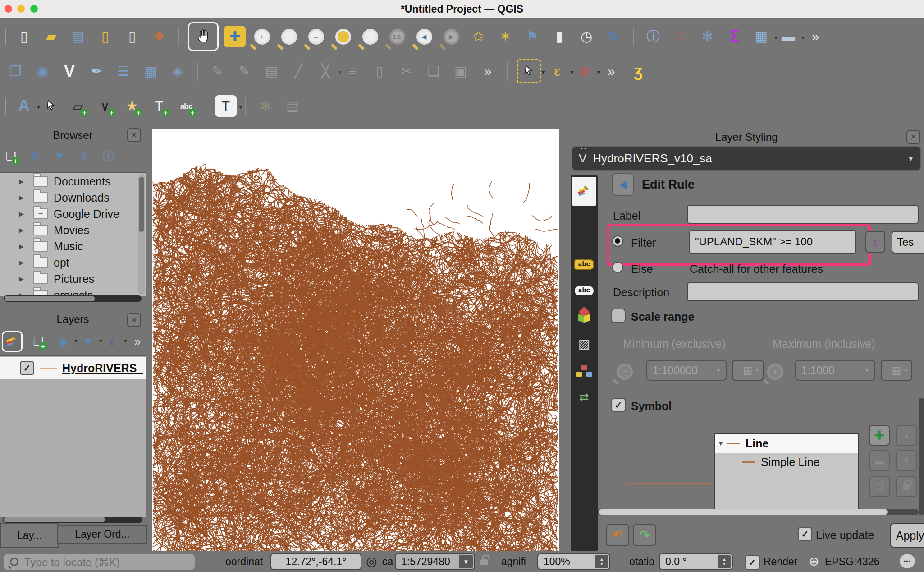  I want to click on add-vector-layer: V, so click(69, 71).